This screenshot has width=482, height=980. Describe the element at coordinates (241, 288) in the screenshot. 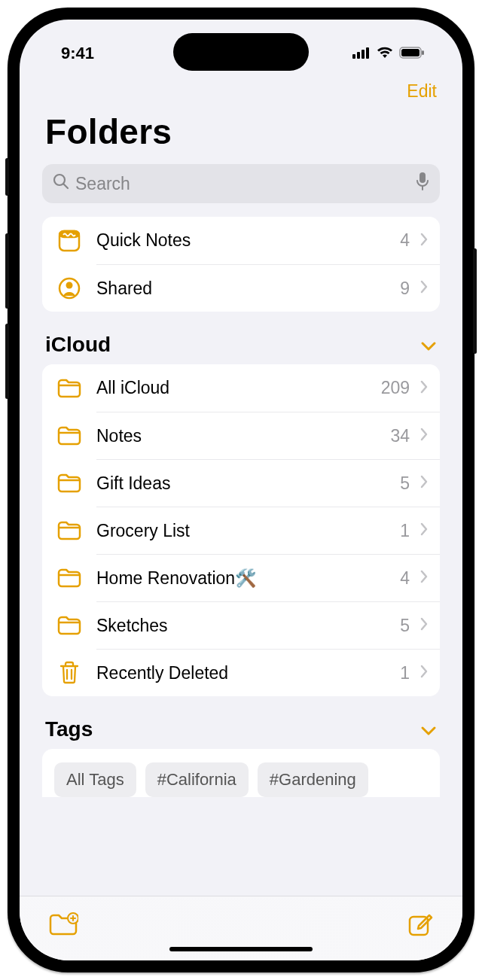

I see `folder-row-shared: Shared 9` at that location.